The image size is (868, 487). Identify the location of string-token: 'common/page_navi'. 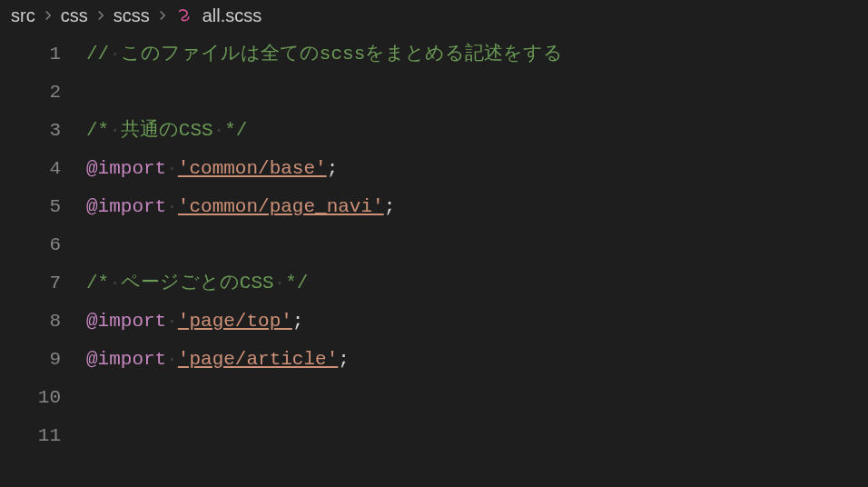
(281, 207).